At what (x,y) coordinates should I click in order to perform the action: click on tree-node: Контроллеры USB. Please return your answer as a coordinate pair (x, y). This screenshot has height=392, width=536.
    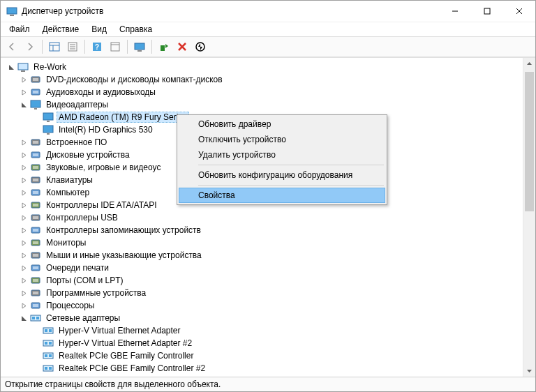
    Looking at the image, I should click on (263, 218).